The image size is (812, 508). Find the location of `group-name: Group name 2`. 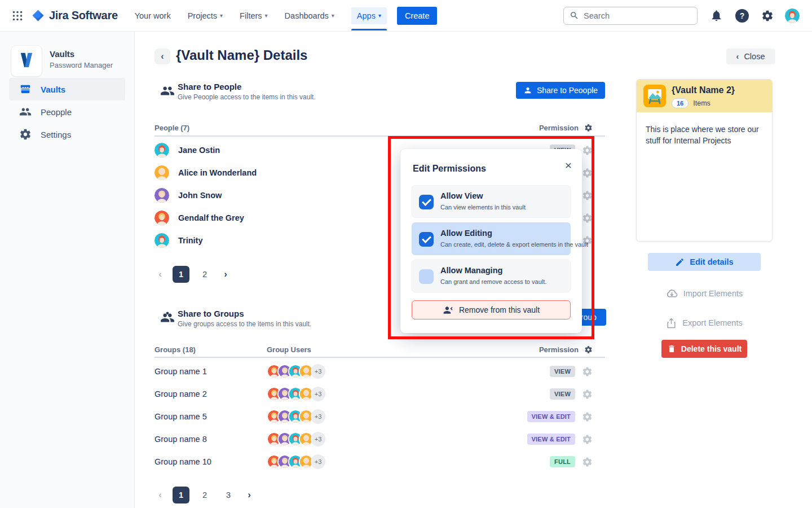

group-name: Group name 2 is located at coordinates (211, 394).